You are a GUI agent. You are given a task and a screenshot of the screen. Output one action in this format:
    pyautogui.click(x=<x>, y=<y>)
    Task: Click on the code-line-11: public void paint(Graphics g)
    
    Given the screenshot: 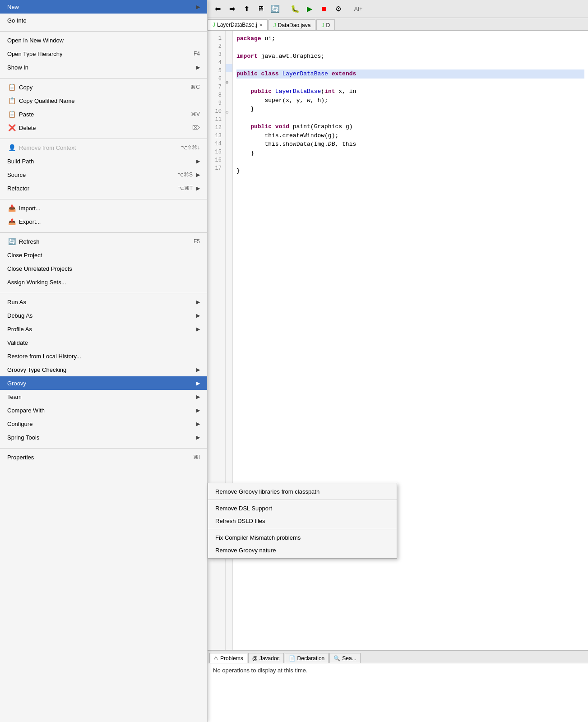 What is the action you would take?
    pyautogui.click(x=411, y=127)
    